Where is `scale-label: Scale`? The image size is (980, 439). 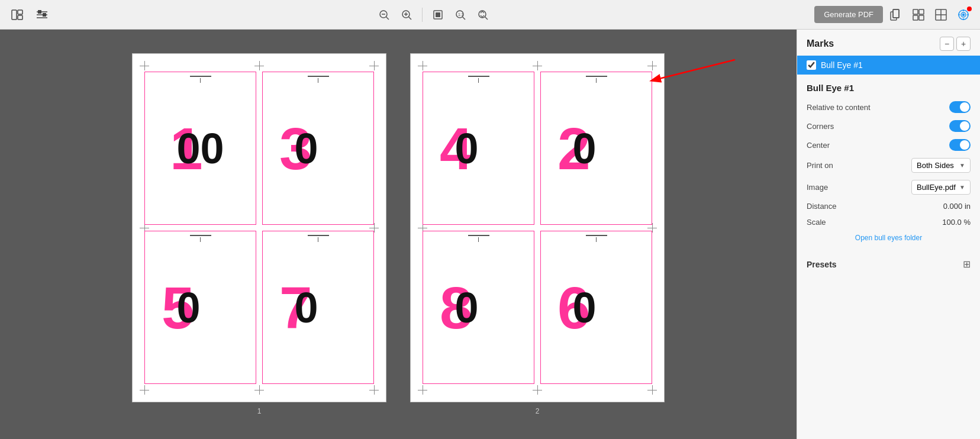
scale-label: Scale is located at coordinates (817, 222).